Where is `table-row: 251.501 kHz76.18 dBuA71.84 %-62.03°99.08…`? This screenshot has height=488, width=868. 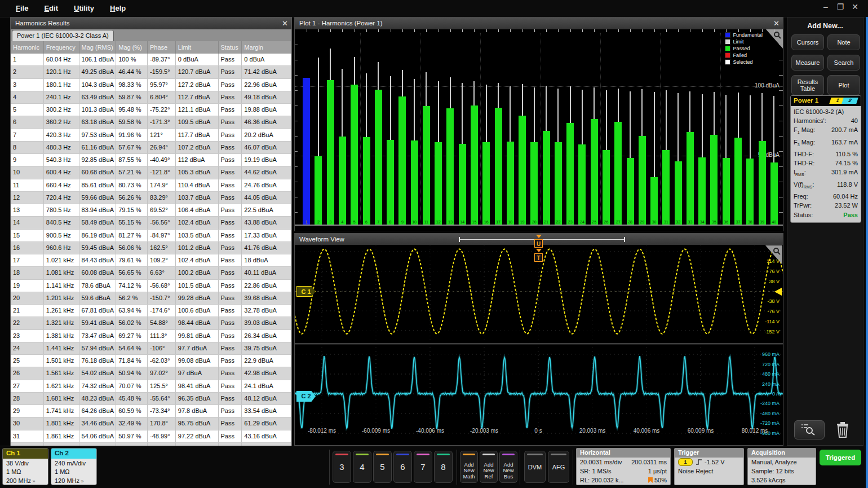 table-row: 251.501 kHz76.18 dBuA71.84 %-62.03°99.08… is located at coordinates (151, 361).